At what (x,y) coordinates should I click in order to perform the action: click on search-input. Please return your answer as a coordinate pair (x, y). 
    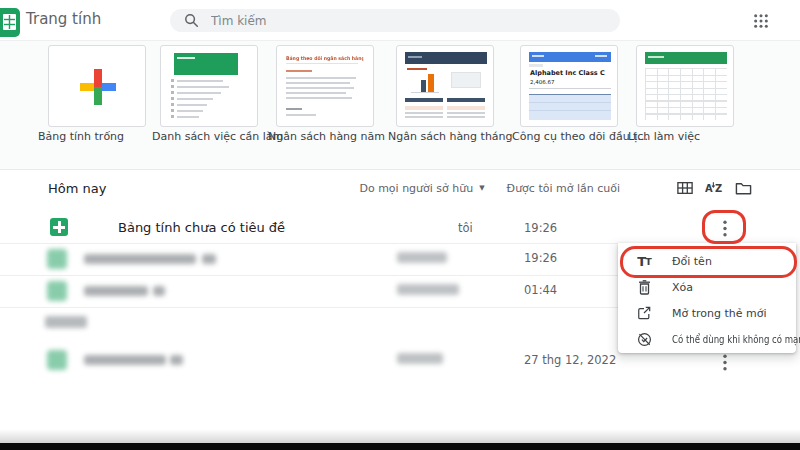
    Looking at the image, I should click on (396, 21).